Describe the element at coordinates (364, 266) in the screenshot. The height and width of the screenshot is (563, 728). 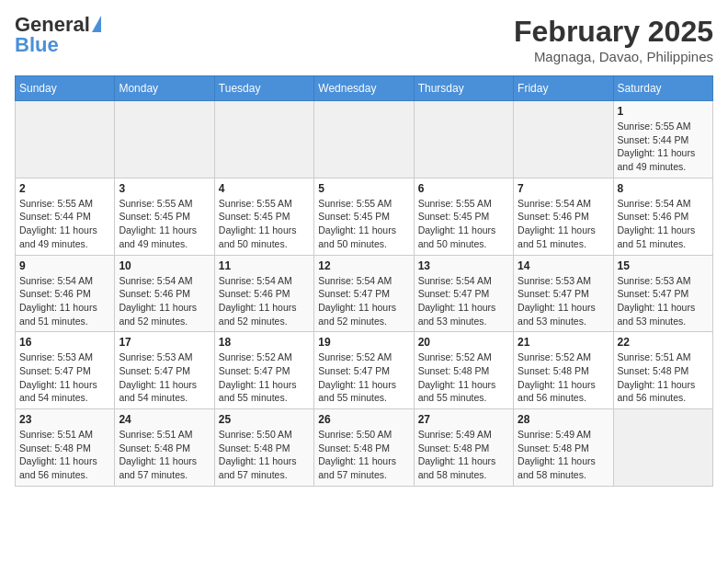
I see `day-number: 12` at that location.